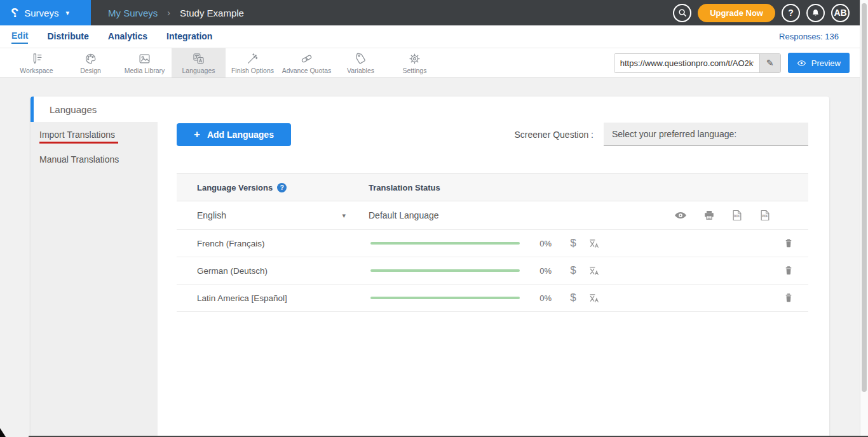 Image resolution: width=868 pixels, height=437 pixels. I want to click on tab-edit: Edit, so click(20, 37).